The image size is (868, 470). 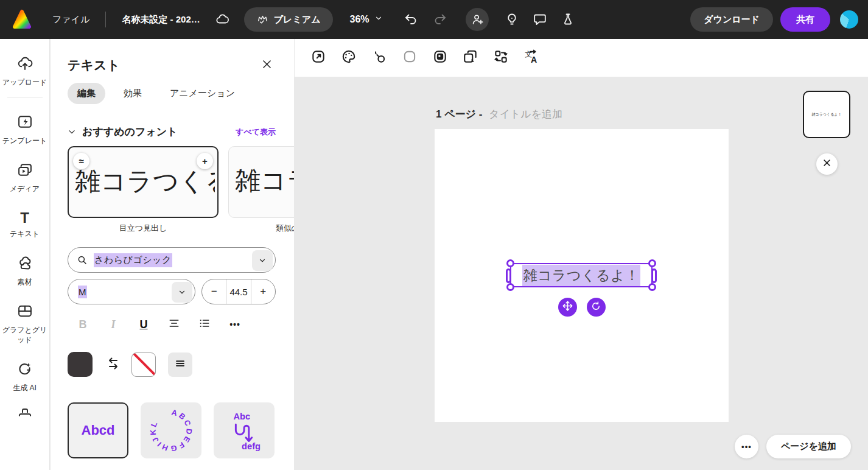 What do you see at coordinates (25, 413) in the screenshot?
I see `briefcase-icon` at bounding box center [25, 413].